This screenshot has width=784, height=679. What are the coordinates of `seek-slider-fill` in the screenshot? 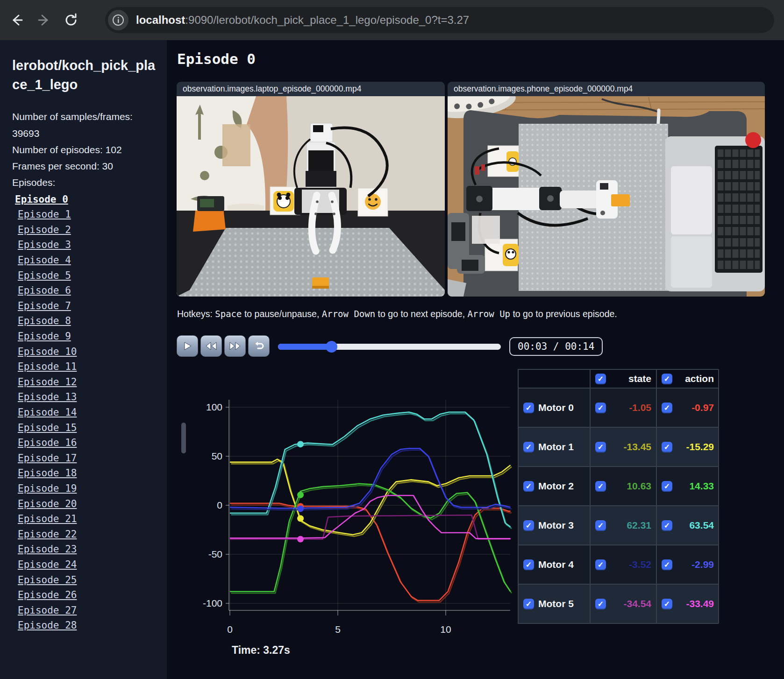 It's located at (305, 347).